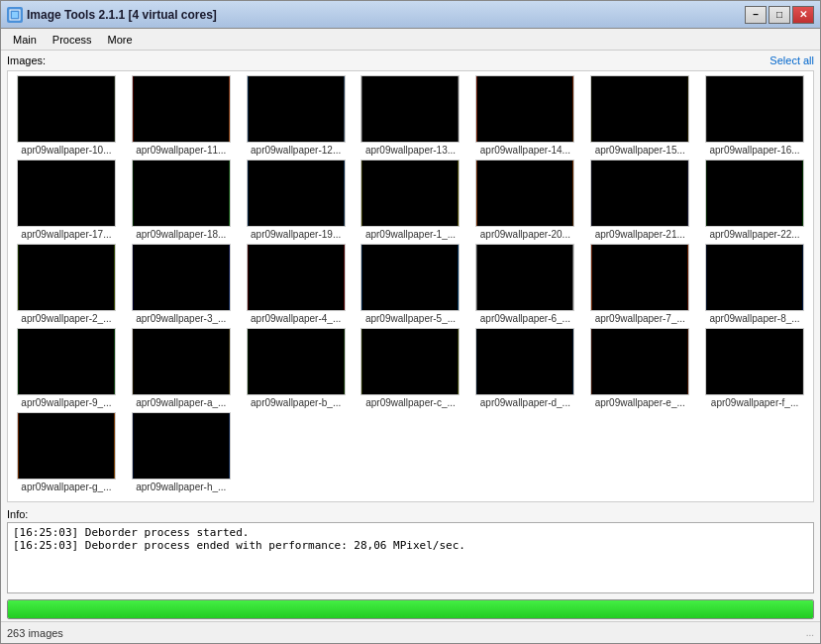  What do you see at coordinates (410, 632) in the screenshot?
I see `status-bar: 263 images ...` at bounding box center [410, 632].